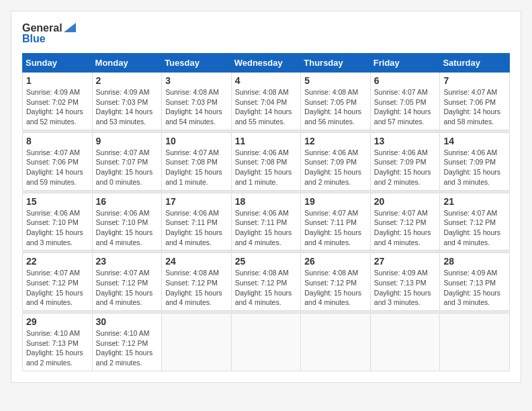  I want to click on calendar-week-row: 15Sunrise: 4:06 AM Sunset: 7:10 PM Dayli…, so click(266, 222).